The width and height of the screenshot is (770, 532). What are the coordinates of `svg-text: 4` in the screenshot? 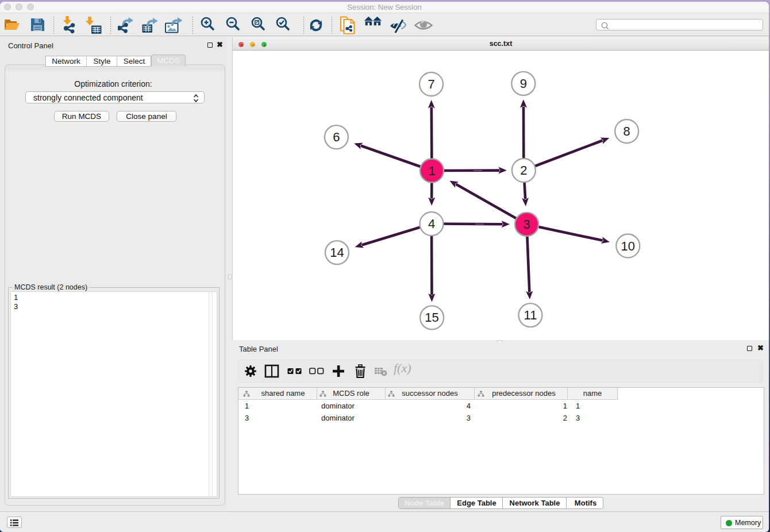 It's located at (432, 224).